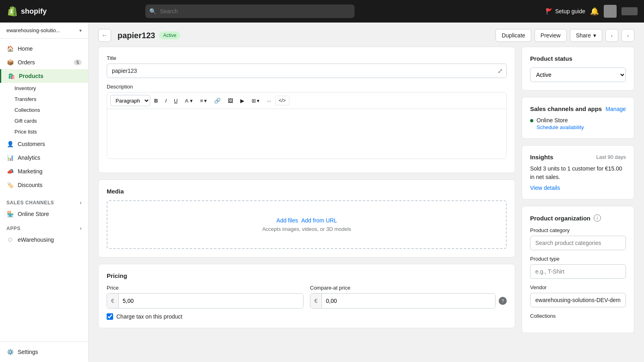 The width and height of the screenshot is (644, 362). Describe the element at coordinates (578, 75) in the screenshot. I see `product-status-select: Active Draft Archived` at that location.